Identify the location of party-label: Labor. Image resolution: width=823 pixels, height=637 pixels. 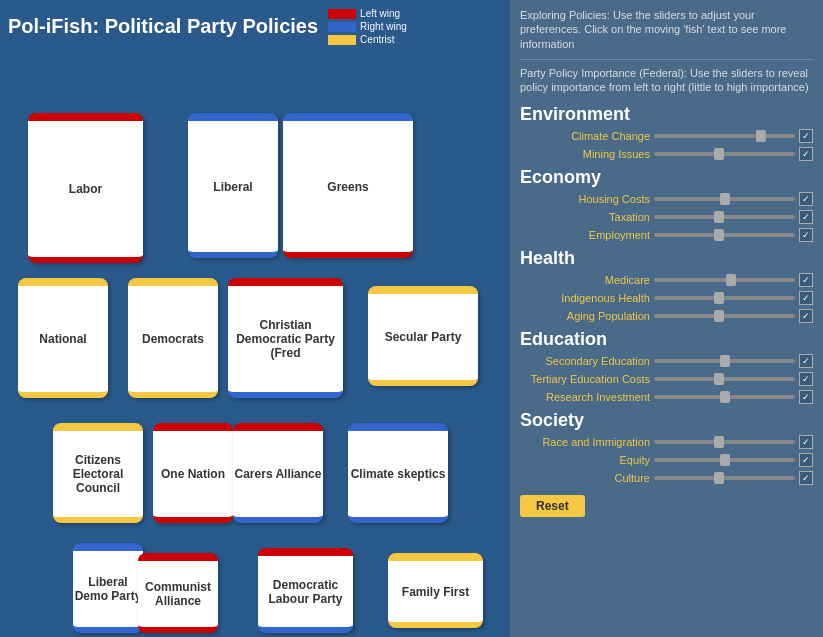
(86, 189).